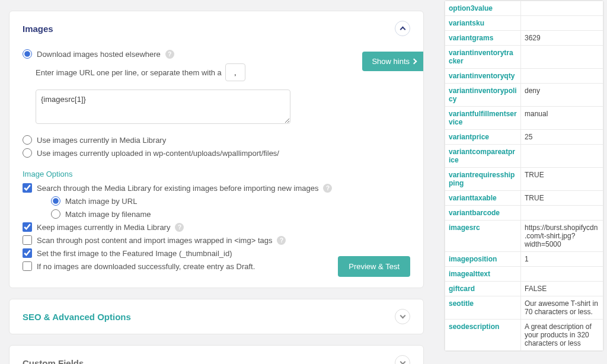 The width and height of the screenshot is (607, 364). I want to click on field-key: seodescription, so click(483, 336).